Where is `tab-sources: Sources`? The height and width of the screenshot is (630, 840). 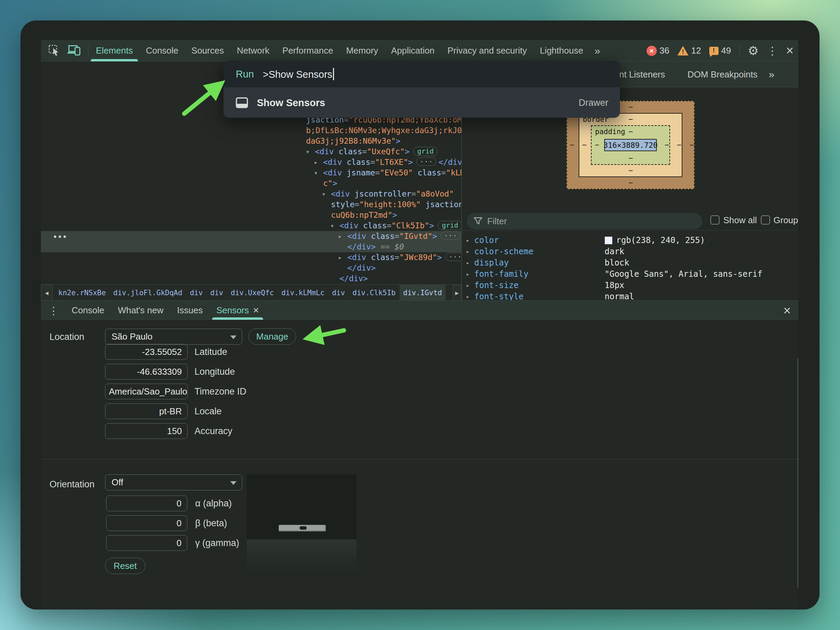
tab-sources: Sources is located at coordinates (207, 51).